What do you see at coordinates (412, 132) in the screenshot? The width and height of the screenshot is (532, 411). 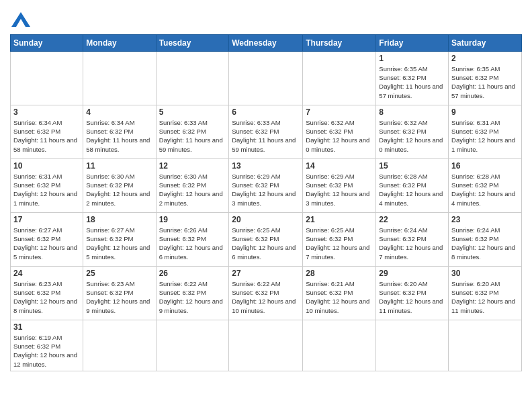 I see `calendar-day-cell: 8Sunrise: 6:32 AM Sunset: 6:32 PM Daylig…` at bounding box center [412, 132].